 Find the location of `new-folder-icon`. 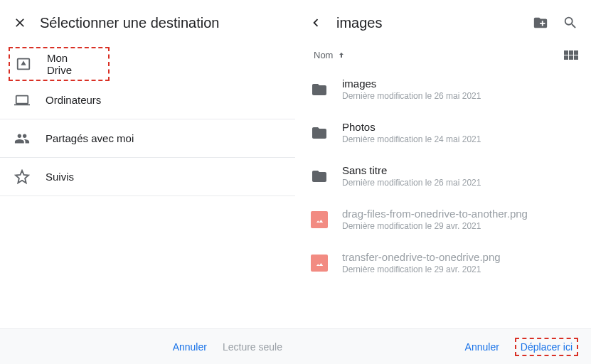

new-folder-icon is located at coordinates (541, 23).